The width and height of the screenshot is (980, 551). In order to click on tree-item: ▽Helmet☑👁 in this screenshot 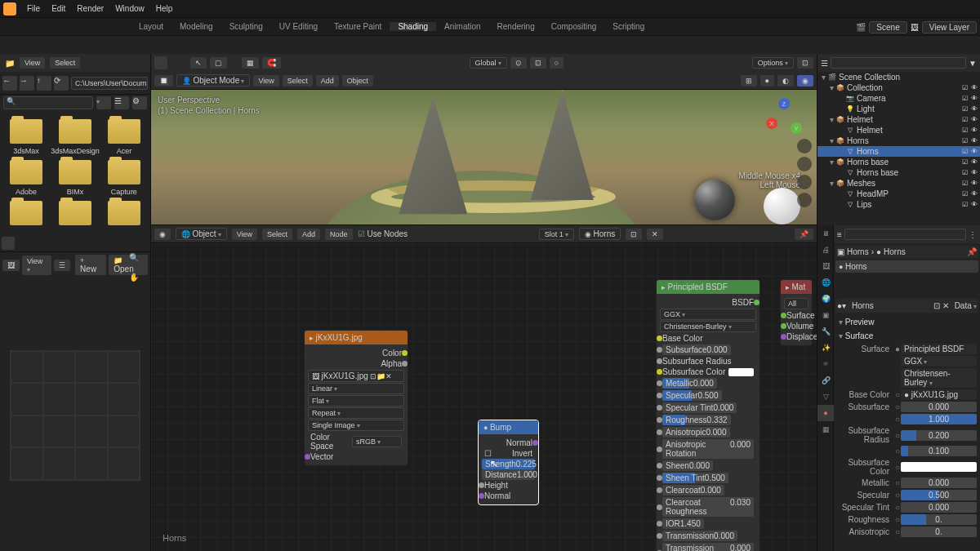, I will do `click(898, 131)`.